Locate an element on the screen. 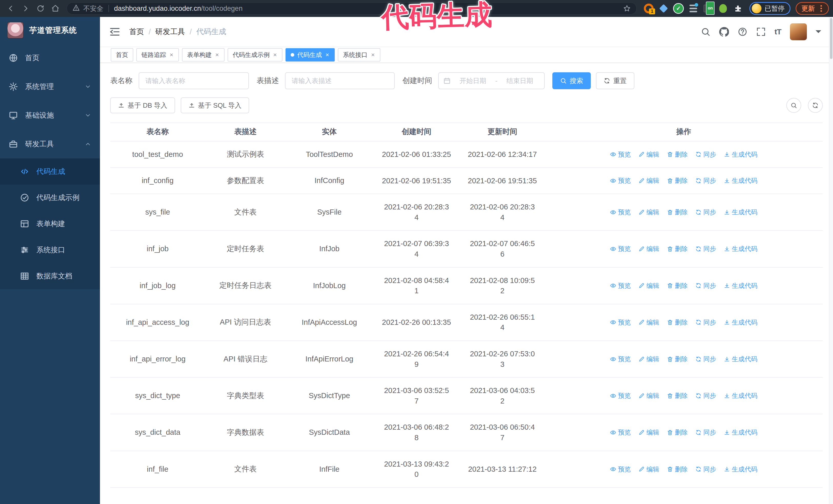 The height and width of the screenshot is (504, 833). table-desc-input is located at coordinates (340, 81).